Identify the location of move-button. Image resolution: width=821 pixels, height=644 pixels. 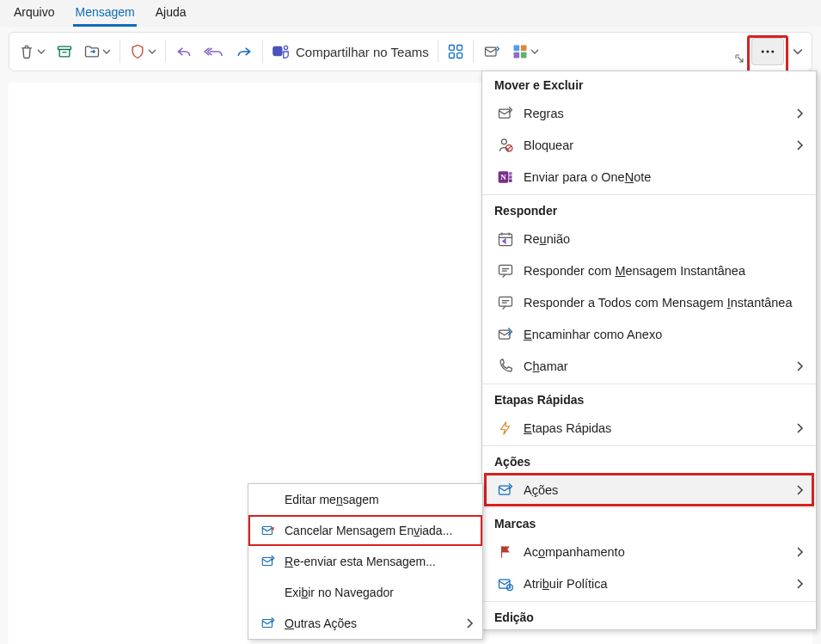
(97, 52).